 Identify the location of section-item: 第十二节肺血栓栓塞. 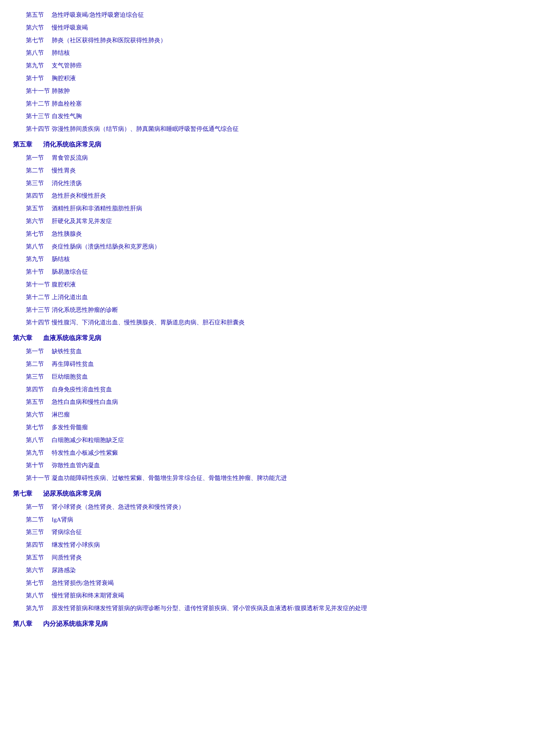
(267, 104).